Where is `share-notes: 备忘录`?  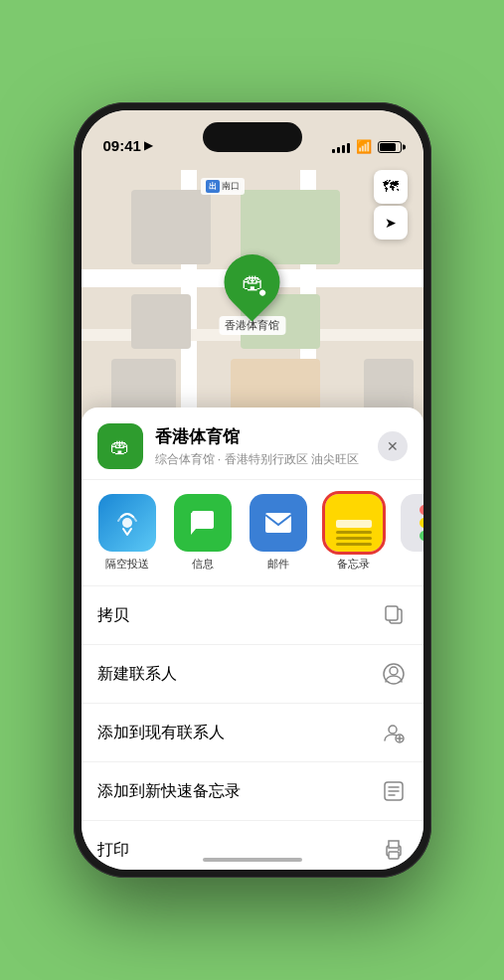
share-notes: 备忘录 is located at coordinates (354, 533).